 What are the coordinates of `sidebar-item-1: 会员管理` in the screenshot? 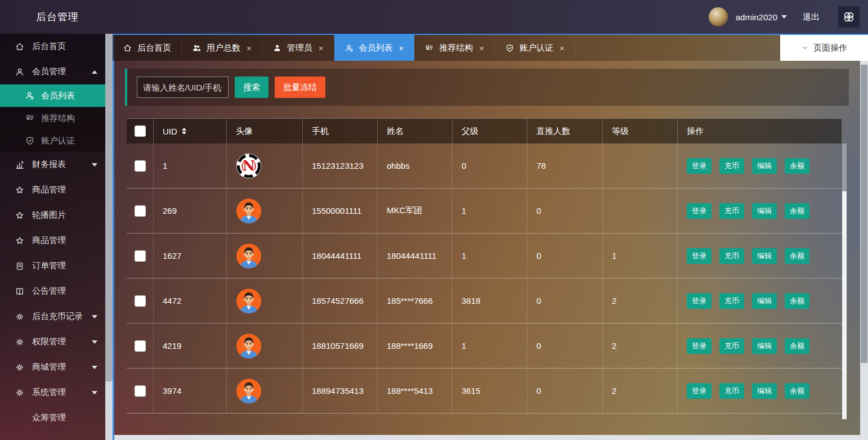 It's located at (53, 72).